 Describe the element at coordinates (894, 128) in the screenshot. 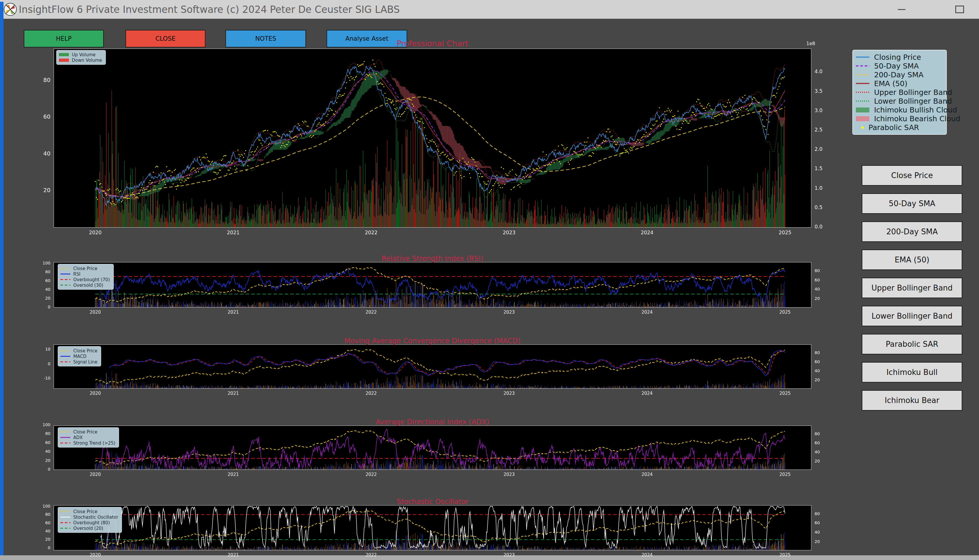

I see `indicator-legend-label: Parabolic SAR` at that location.